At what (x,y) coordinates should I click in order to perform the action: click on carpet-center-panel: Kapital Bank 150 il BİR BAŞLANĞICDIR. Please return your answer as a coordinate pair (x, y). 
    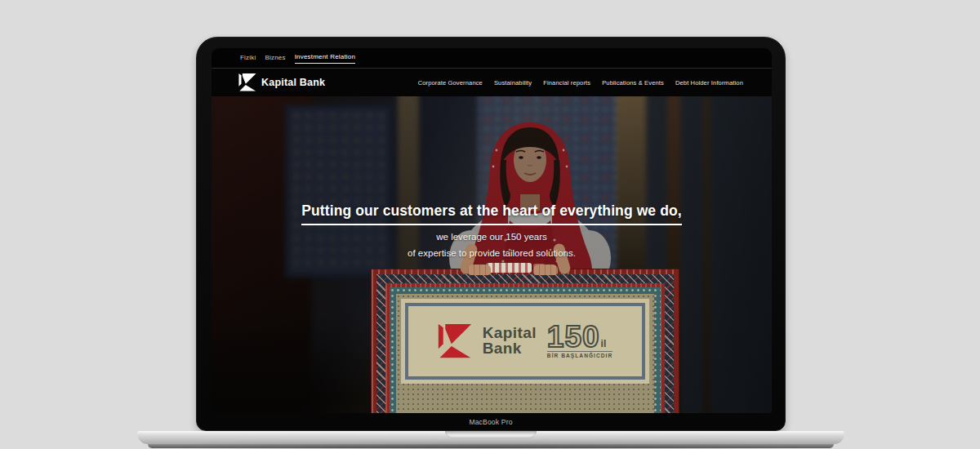
    Looking at the image, I should click on (525, 341).